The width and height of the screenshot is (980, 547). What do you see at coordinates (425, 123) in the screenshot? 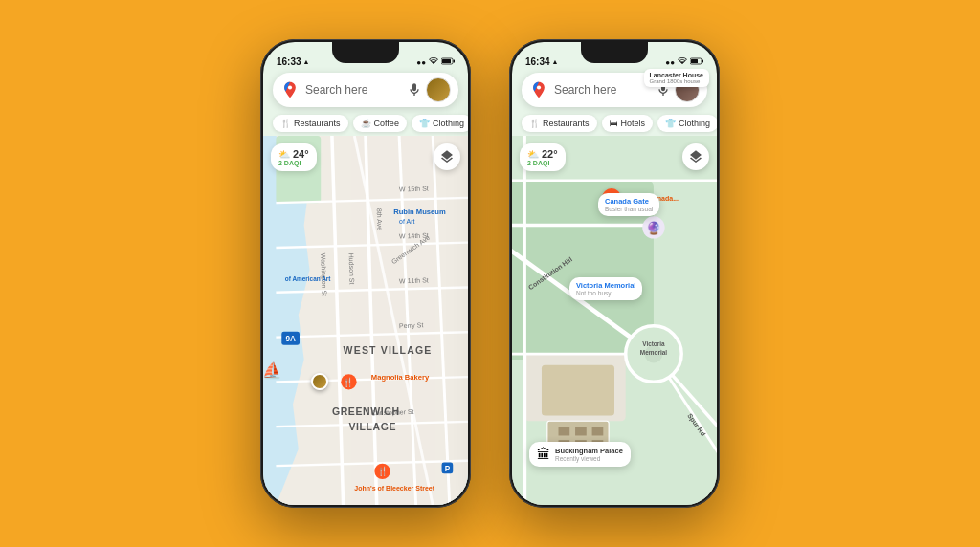
I see `clothing-icon: 👕` at bounding box center [425, 123].